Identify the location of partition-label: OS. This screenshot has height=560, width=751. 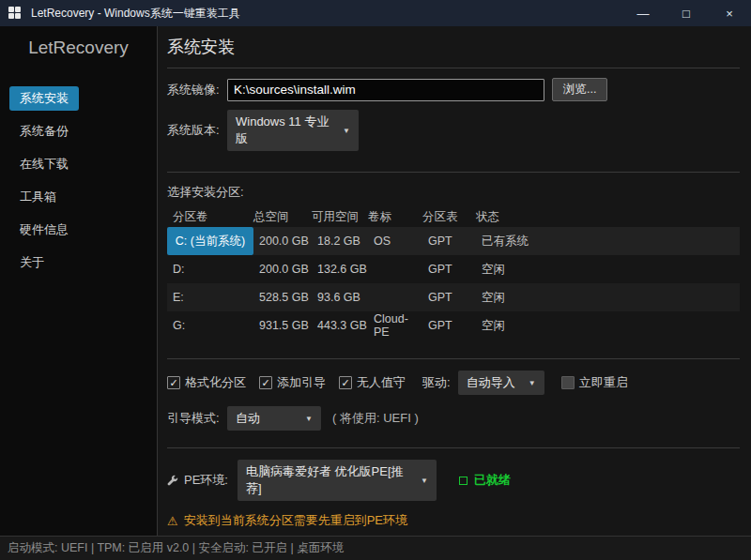
(395, 241).